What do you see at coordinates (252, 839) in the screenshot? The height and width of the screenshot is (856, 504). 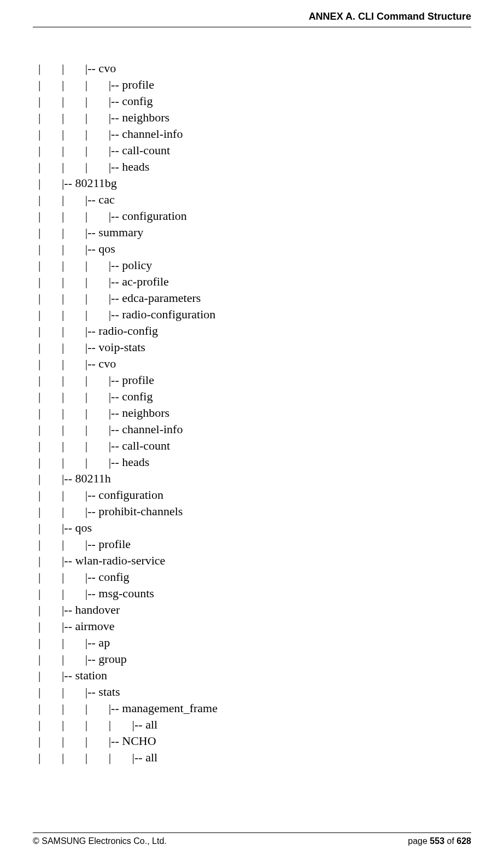 I see `page-footer: © SAMSUNG Electronics Co., Ltd. page 553…` at bounding box center [252, 839].